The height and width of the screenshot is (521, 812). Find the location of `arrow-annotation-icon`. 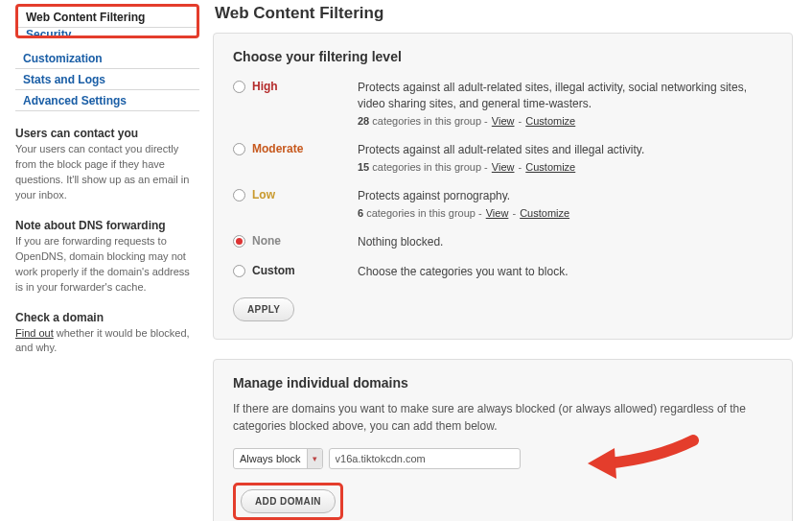

arrow-annotation-icon is located at coordinates (645, 460).